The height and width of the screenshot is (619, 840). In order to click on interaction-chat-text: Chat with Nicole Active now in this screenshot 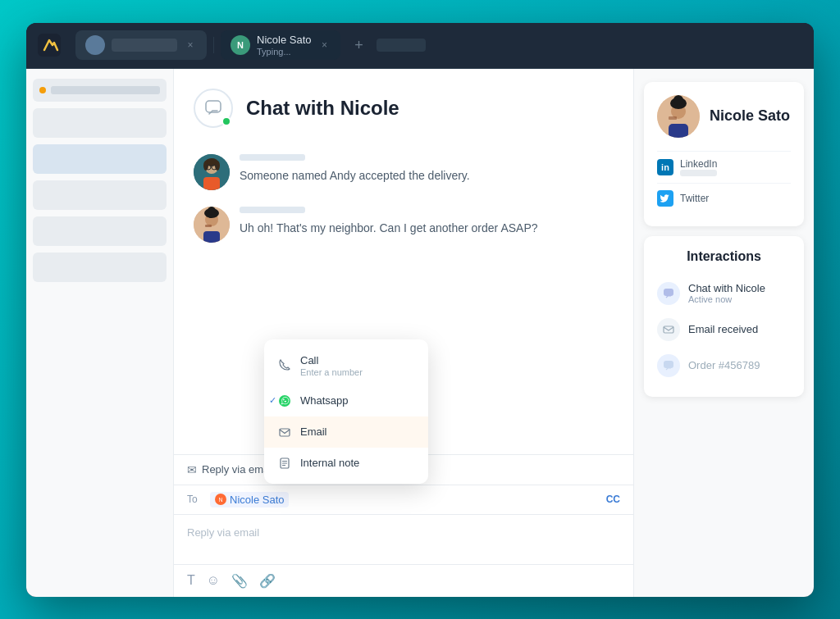, I will do `click(727, 294)`.